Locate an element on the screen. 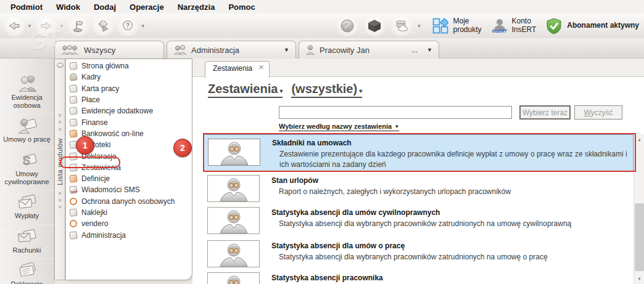  reports-icon is located at coordinates (73, 168).